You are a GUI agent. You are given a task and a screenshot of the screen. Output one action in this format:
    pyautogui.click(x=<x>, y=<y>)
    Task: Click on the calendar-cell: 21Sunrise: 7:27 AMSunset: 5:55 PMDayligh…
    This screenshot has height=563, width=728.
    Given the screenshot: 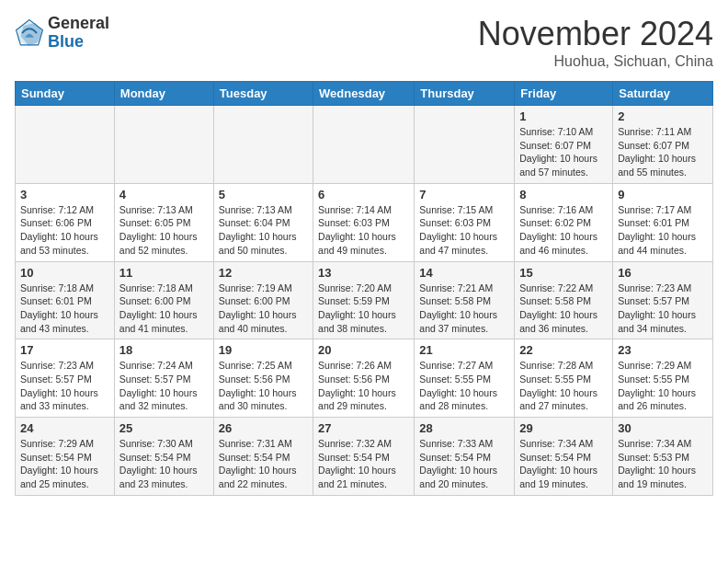 What is the action you would take?
    pyautogui.click(x=465, y=379)
    